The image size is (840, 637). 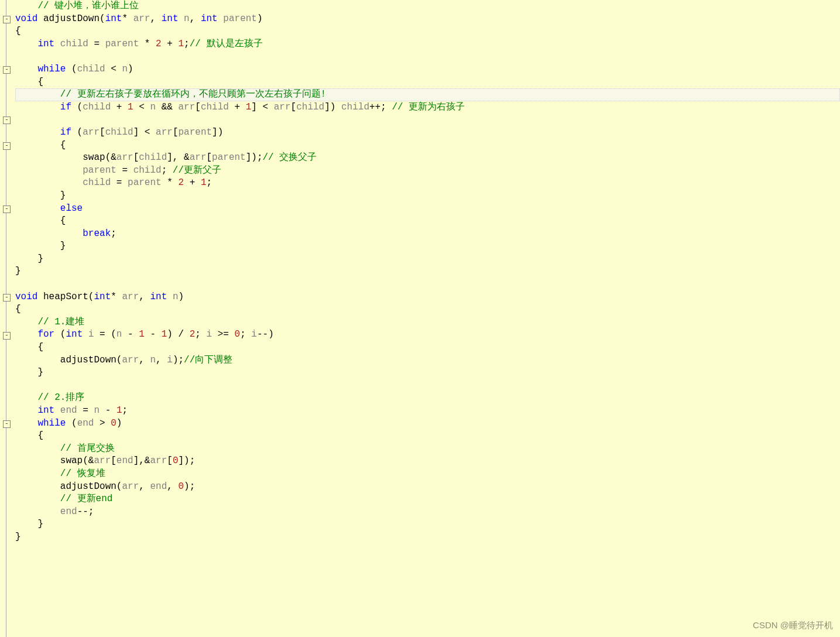 What do you see at coordinates (427, 70) in the screenshot?
I see `code-line: while (child < n)` at bounding box center [427, 70].